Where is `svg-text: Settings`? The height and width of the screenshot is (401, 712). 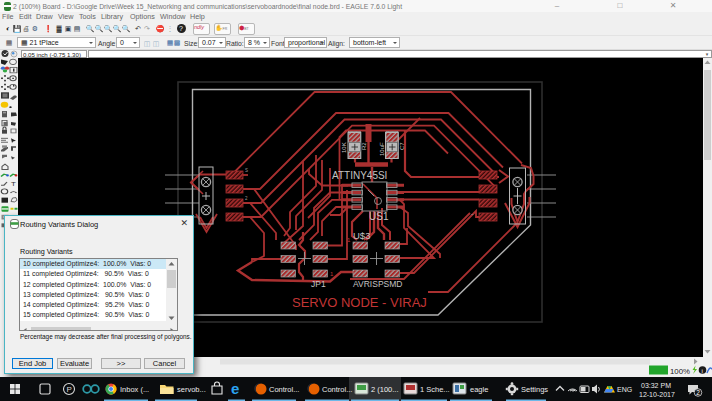 svg-text: Settings is located at coordinates (534, 390).